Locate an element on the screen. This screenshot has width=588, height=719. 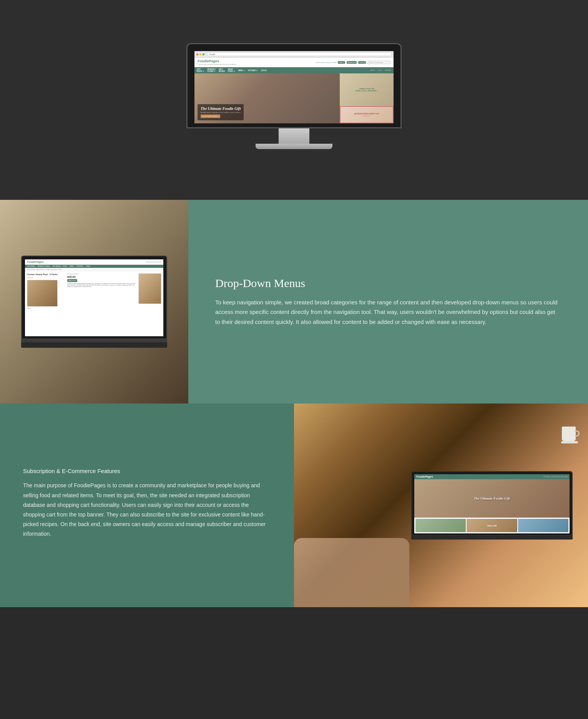
laptop-photo-section: FoodiePages Refer friends and get reward… is located at coordinates (94, 302).